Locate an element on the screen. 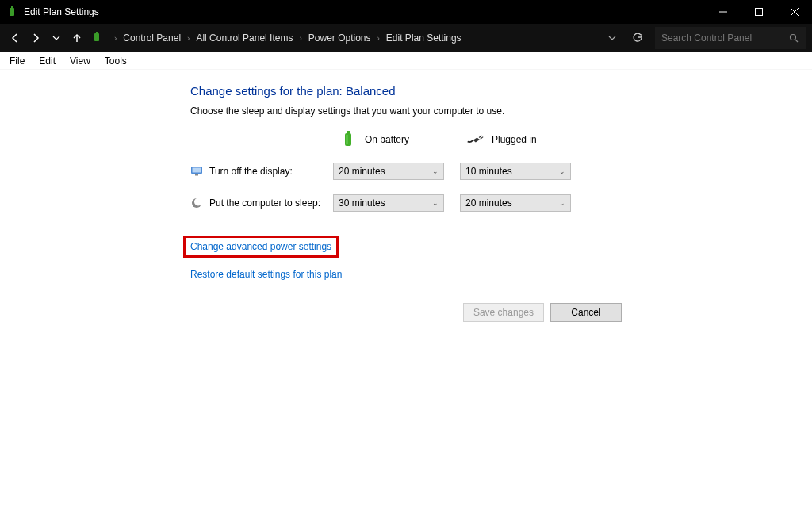 This screenshot has width=812, height=525. column-header-battery: On battery is located at coordinates (393, 140).